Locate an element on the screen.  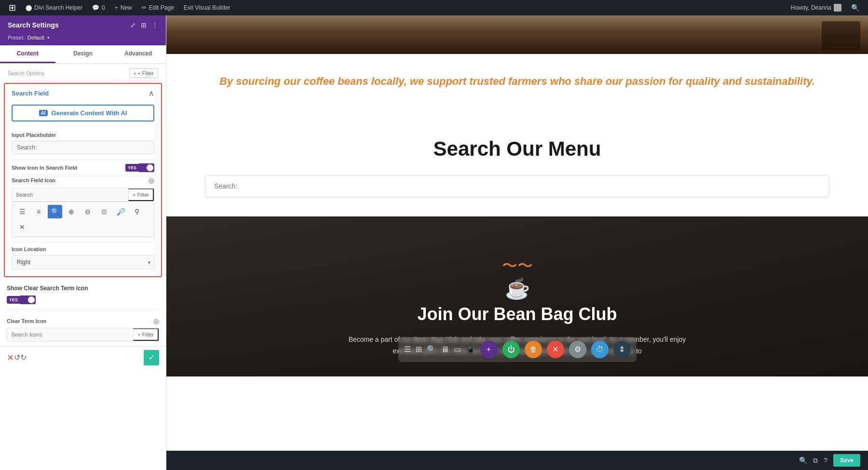
input-placeholder-field is located at coordinates (83, 148).